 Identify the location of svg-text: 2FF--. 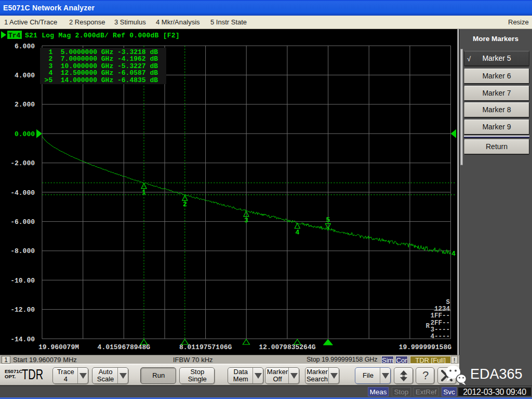
(440, 323).